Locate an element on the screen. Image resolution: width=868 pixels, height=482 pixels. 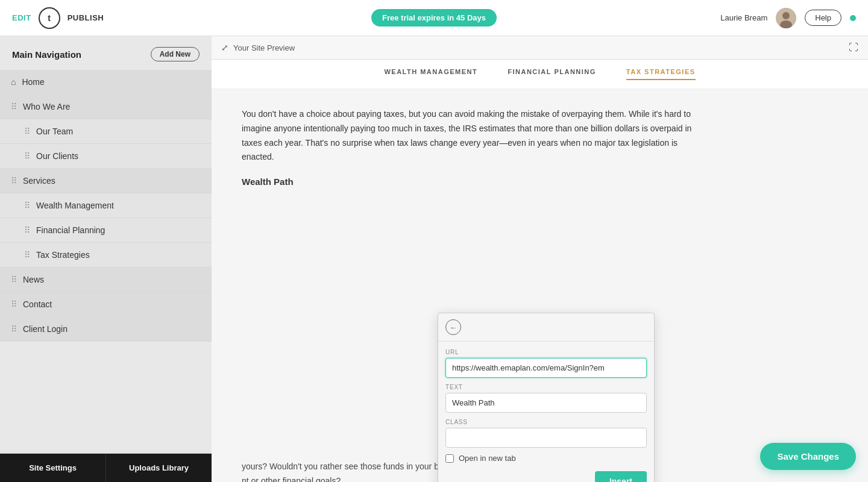
nav-item-label: Tax Strategies is located at coordinates (63, 255).